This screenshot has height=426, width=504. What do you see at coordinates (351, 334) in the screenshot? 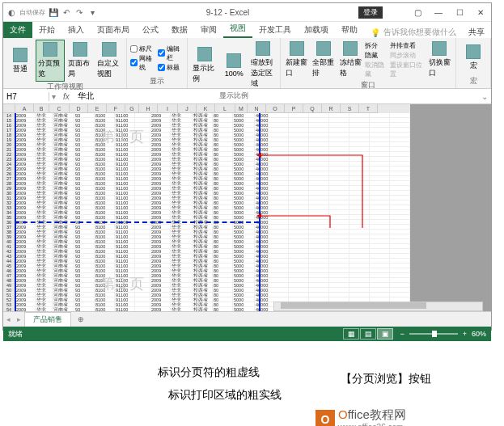
I see `view-normal-icon: ▦` at bounding box center [351, 334].